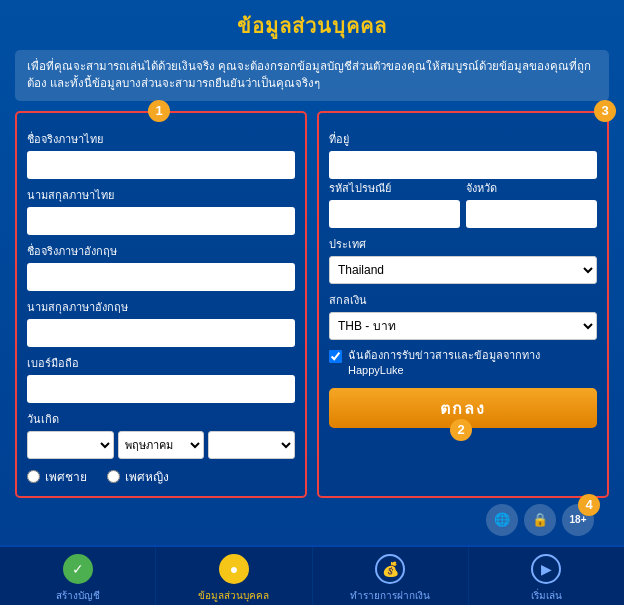 Image resolution: width=624 pixels, height=605 pixels. Describe the element at coordinates (161, 333) in the screenshot. I see `last-name-en-input` at that location.